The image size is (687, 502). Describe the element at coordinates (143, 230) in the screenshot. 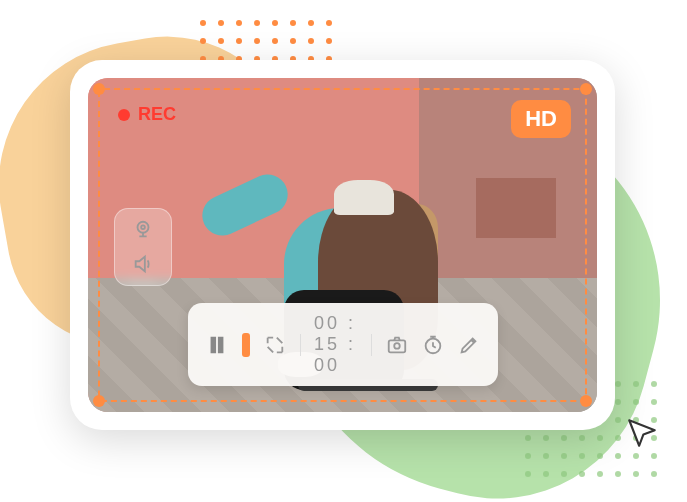

I see `webcam-toggle` at that location.